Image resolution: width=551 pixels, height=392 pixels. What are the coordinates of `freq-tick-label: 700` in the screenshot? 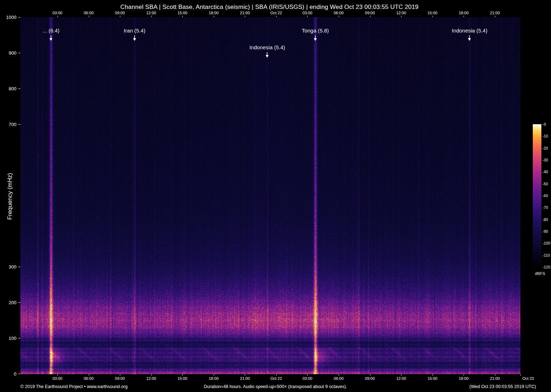 It's located at (8, 124).